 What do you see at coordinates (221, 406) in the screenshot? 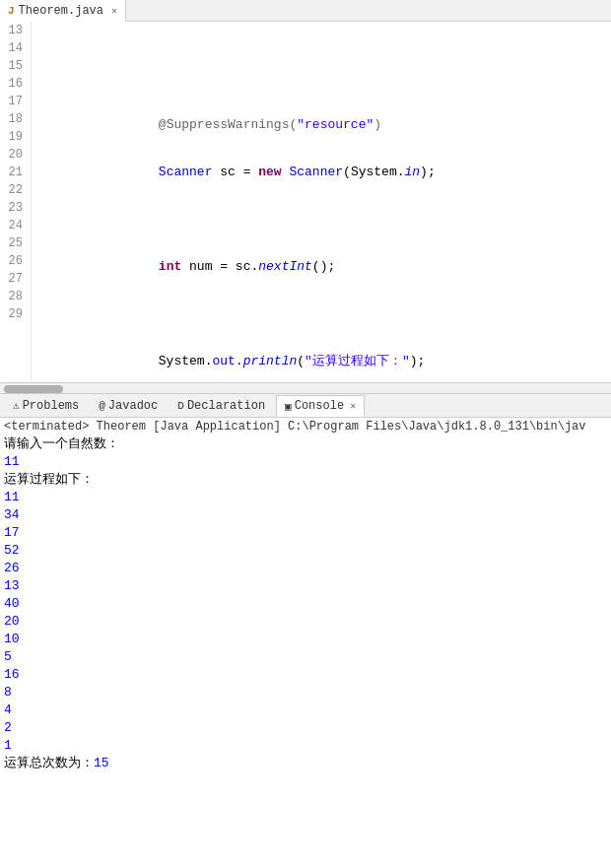
I see `tab-declaration: D Declaration` at bounding box center [221, 406].